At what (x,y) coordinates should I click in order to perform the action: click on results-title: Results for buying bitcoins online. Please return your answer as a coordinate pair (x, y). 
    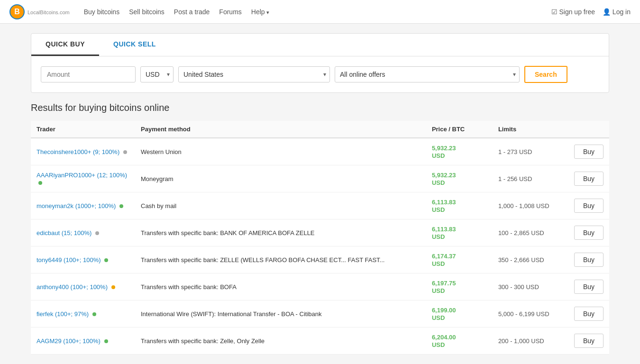
    Looking at the image, I should click on (320, 108).